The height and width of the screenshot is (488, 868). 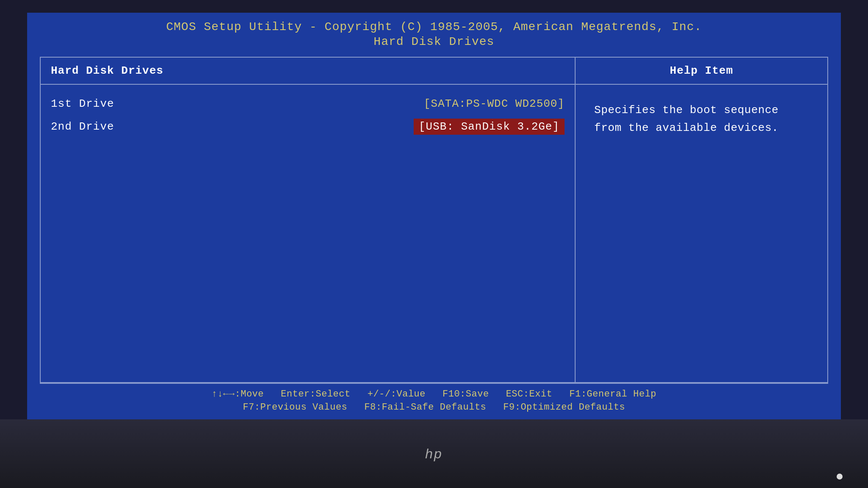 What do you see at coordinates (529, 394) in the screenshot?
I see `footer-key-exit: ESC:Exit` at bounding box center [529, 394].